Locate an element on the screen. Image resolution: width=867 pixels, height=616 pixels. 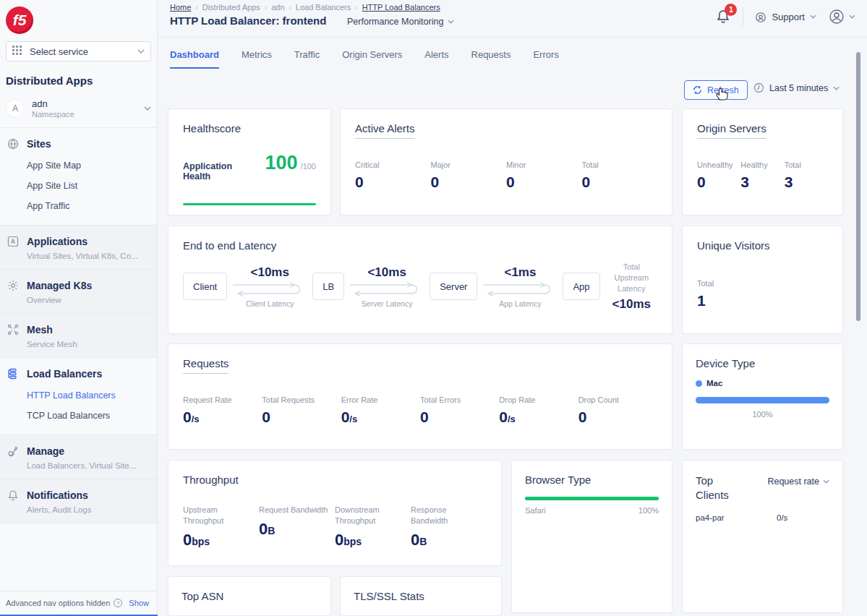
time-range-dropdown: Last 5 minutes is located at coordinates (797, 88).